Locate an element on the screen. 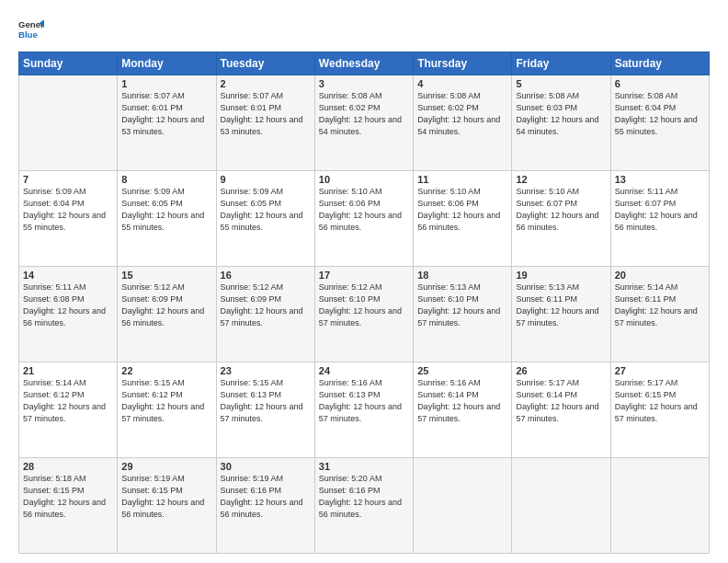 The width and height of the screenshot is (728, 563). cell-info: Sunrise: 5:19 AMSunset: 6:15 PMDaylight:… is located at coordinates (166, 497).